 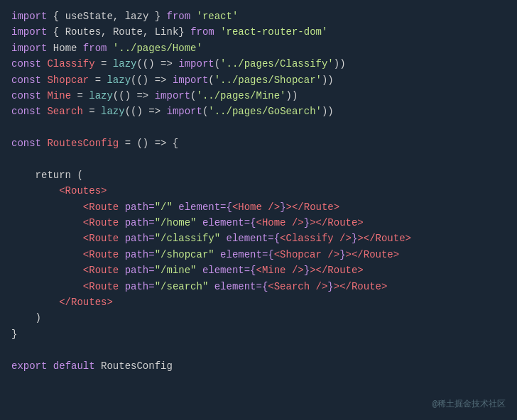 What do you see at coordinates (258, 16) in the screenshot?
I see `code-line: import { useState, lazy } from 'react'` at bounding box center [258, 16].